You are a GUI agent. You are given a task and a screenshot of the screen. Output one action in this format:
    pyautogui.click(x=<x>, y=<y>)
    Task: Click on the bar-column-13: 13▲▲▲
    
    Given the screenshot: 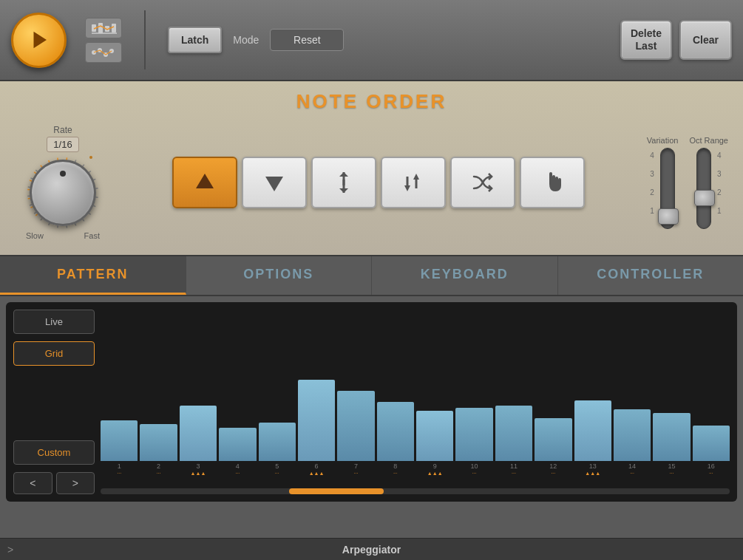 What is the action you would take?
    pyautogui.click(x=593, y=393)
    